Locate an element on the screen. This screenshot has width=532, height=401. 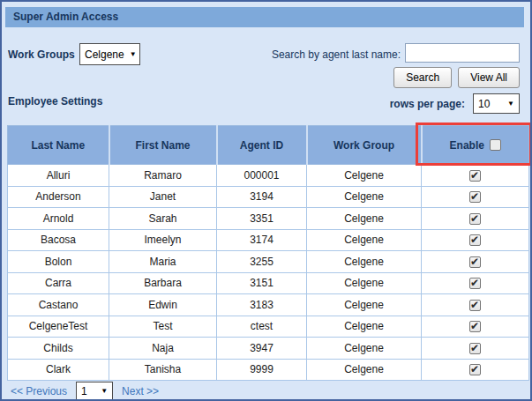
column-header-label: First Name is located at coordinates (162, 145).